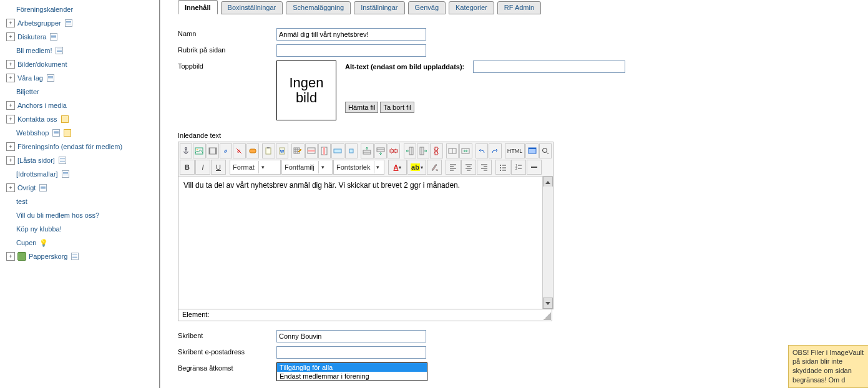 This screenshot has height=388, width=868. What do you see at coordinates (79, 37) in the screenshot?
I see `sidebar-item-2: +Diskutera` at bounding box center [79, 37].